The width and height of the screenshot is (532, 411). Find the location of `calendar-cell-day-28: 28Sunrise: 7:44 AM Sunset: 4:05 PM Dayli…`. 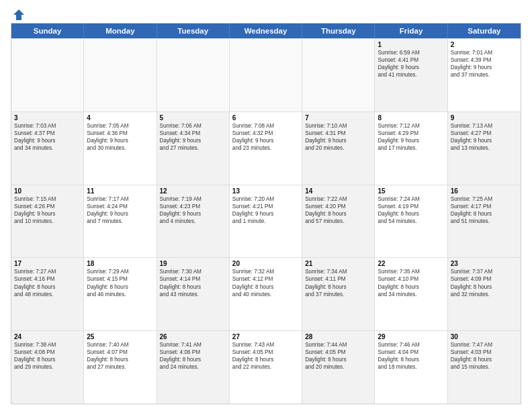

calendar-cell-day-28: 28Sunrise: 7:44 AM Sunset: 4:05 PM Dayli… is located at coordinates (339, 367).